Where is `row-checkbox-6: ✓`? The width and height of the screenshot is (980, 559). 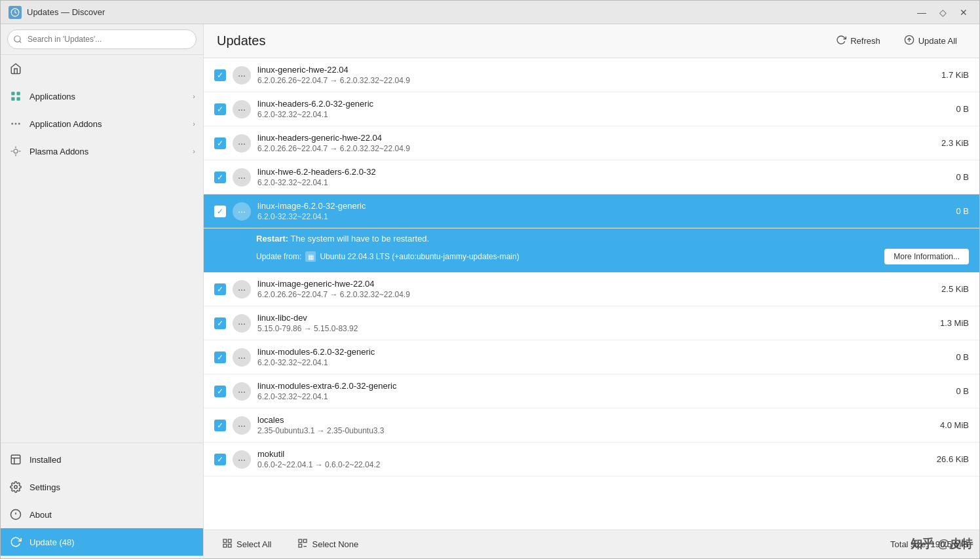
row-checkbox-6: ✓ is located at coordinates (220, 289).